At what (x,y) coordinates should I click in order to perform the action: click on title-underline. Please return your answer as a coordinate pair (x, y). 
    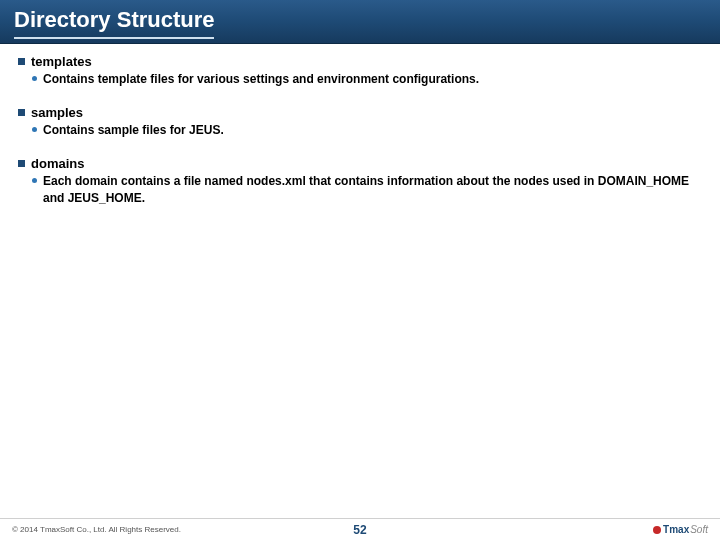
    Looking at the image, I should click on (114, 38).